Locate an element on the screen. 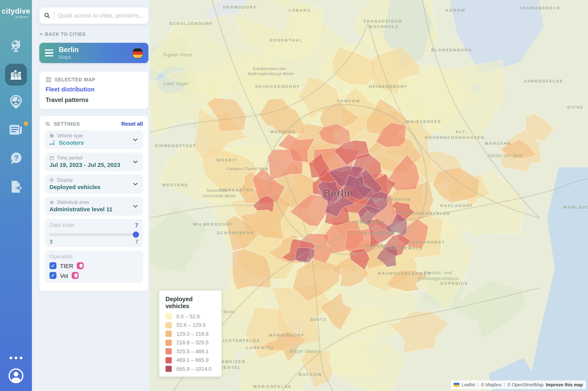  icon-rail: citydive by fluctuo is located at coordinates (16, 196).